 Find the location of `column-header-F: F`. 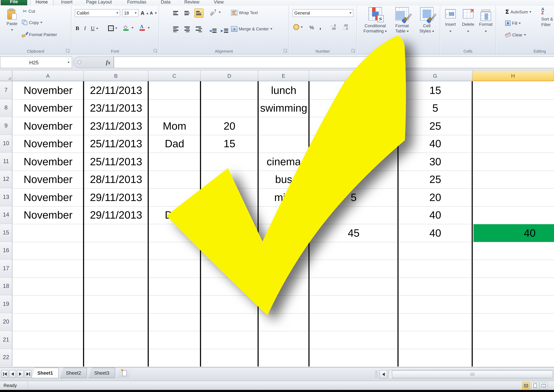

column-header-F: F is located at coordinates (354, 76).